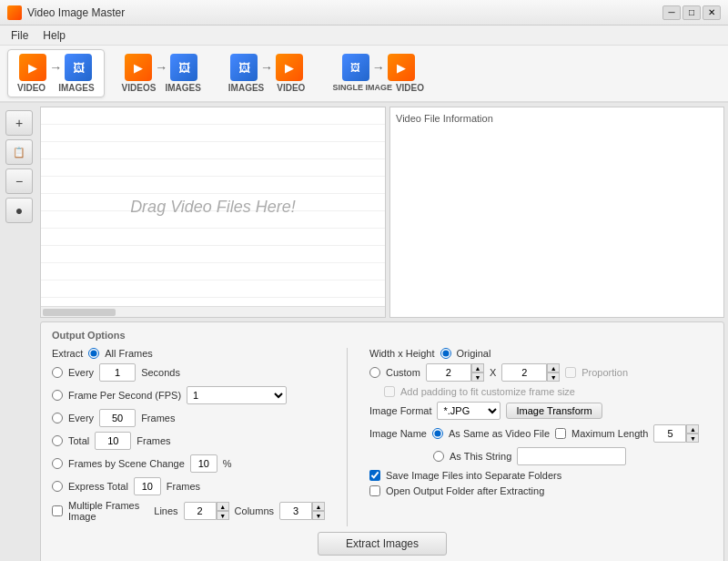 The height and width of the screenshot is (561, 728). Describe the element at coordinates (81, 372) in the screenshot. I see `every-label-1: Every` at that location.